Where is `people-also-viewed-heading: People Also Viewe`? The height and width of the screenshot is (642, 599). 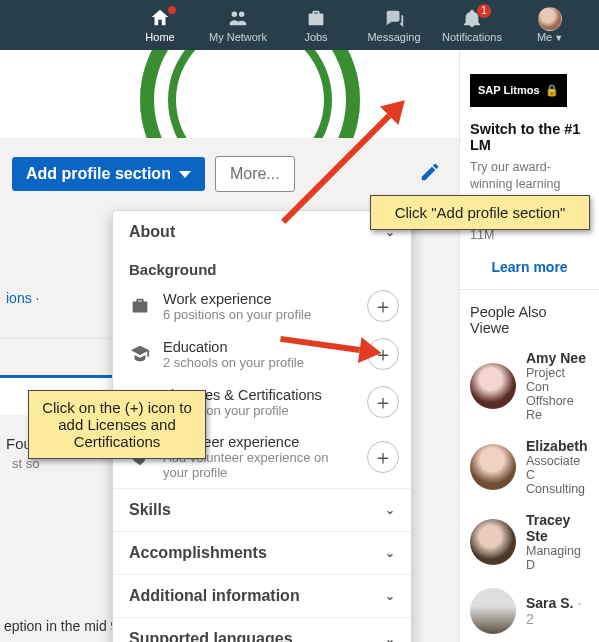 people-also-viewed-heading: People Also Viewe is located at coordinates (530, 316).